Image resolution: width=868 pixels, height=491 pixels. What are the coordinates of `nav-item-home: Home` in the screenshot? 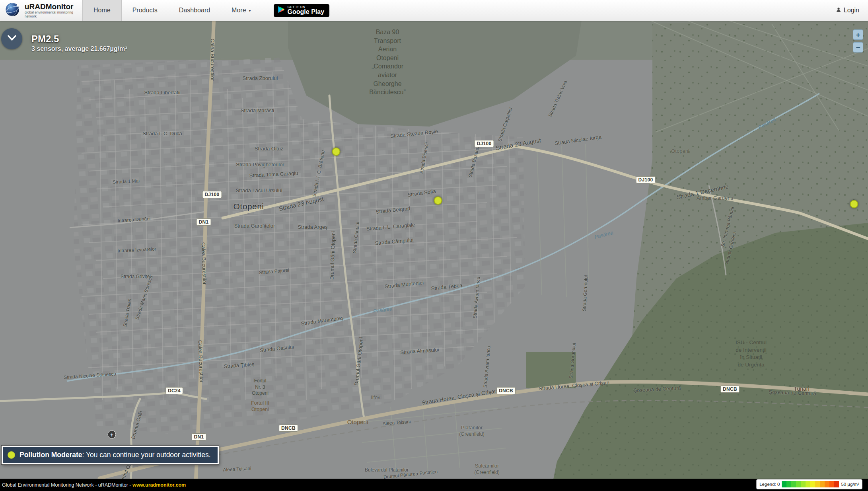 It's located at (102, 10).